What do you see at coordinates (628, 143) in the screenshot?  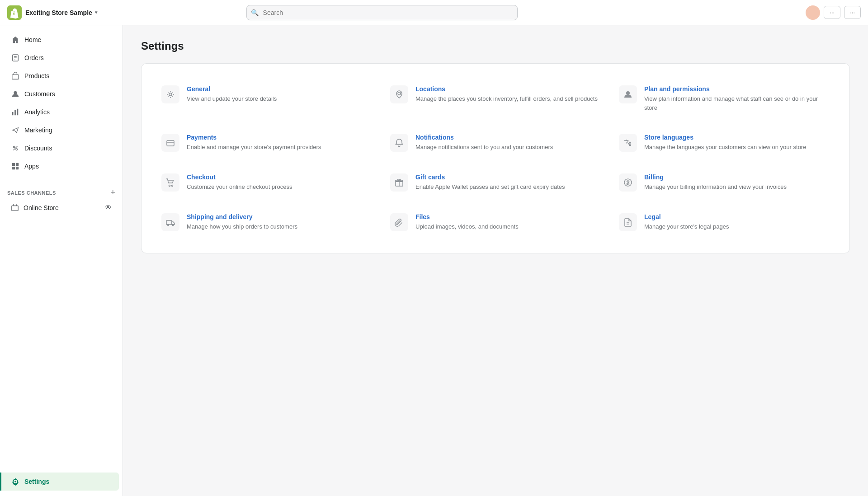 I see `translate-icon` at bounding box center [628, 143].